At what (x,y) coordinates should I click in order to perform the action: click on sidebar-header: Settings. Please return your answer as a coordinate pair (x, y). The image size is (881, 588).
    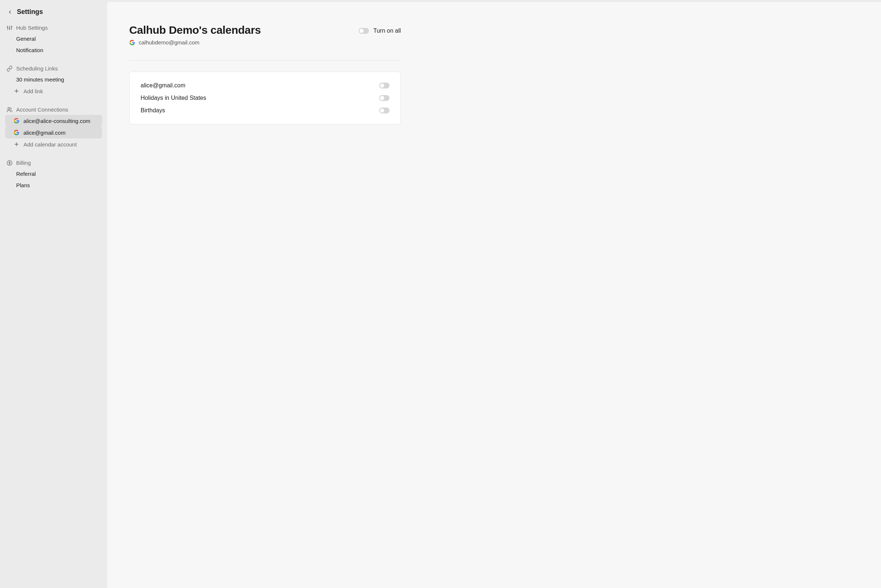
    Looking at the image, I should click on (54, 15).